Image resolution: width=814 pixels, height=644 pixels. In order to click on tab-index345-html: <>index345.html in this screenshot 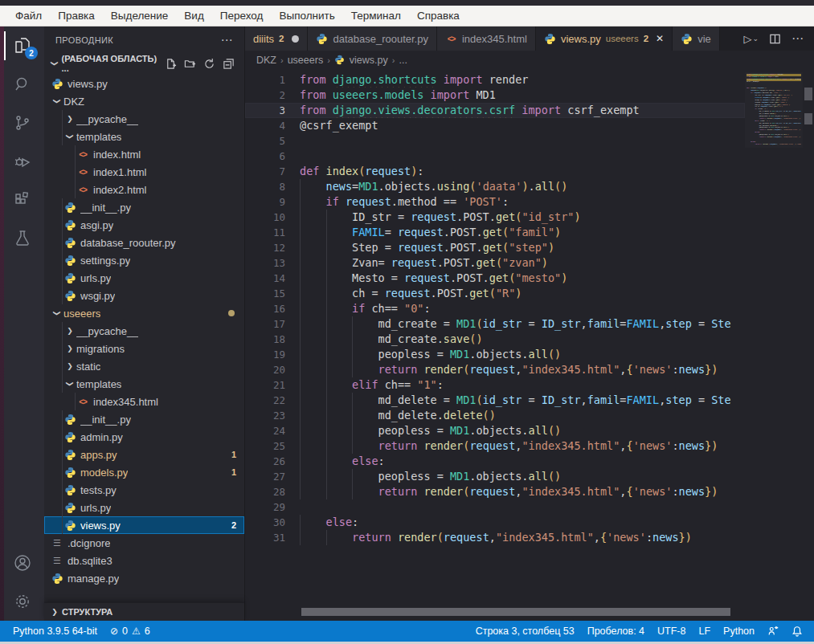, I will do `click(487, 39)`.